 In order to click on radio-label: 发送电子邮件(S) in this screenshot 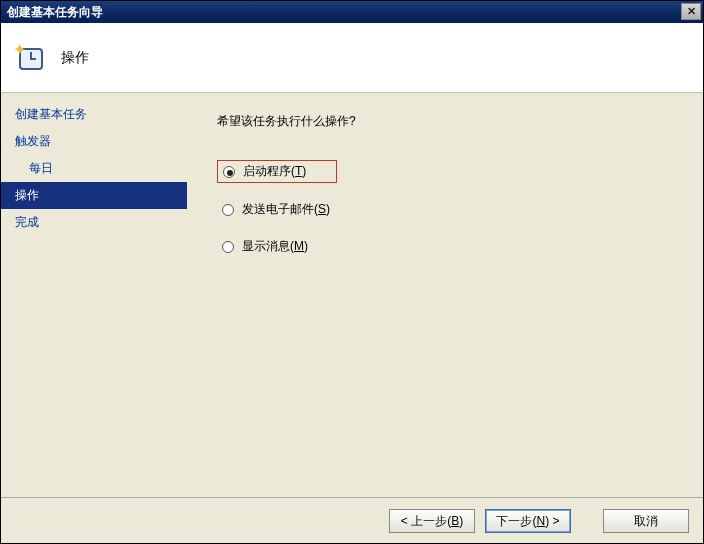, I will do `click(286, 210)`.